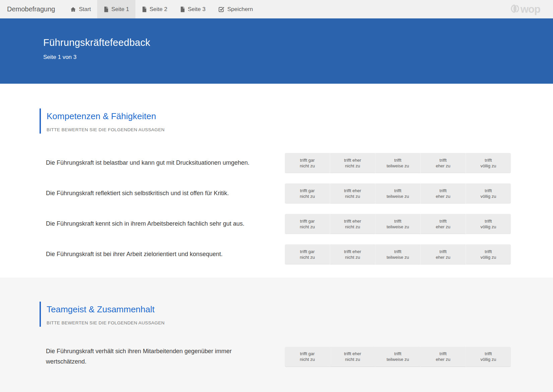 The height and width of the screenshot is (392, 553). I want to click on app-title: Demobefragung, so click(32, 9).